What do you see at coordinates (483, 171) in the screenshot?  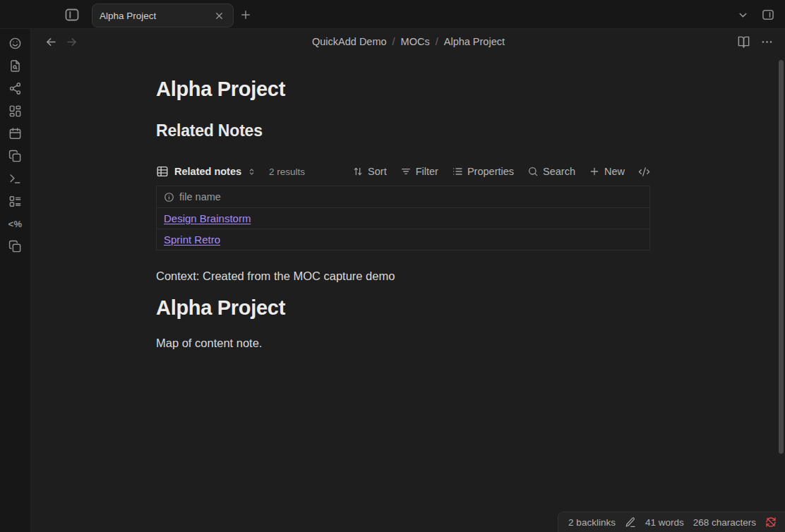 I see `properties-button: Properties` at bounding box center [483, 171].